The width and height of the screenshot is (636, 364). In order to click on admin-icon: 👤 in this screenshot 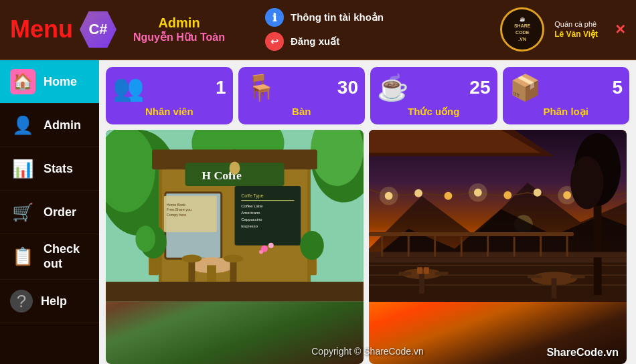, I will do `click(23, 125)`.